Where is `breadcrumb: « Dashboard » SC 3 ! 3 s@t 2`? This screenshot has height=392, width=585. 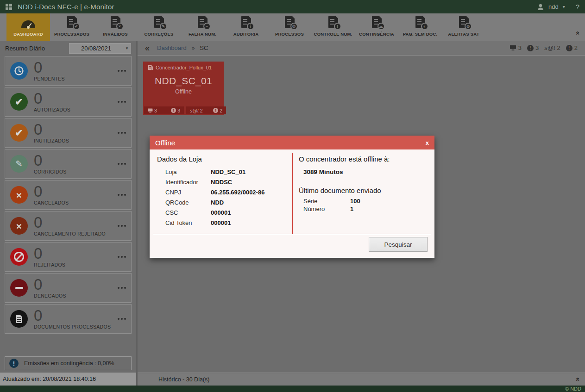 breadcrumb: « Dashboard » SC 3 ! 3 s@t 2 is located at coordinates (361, 48).